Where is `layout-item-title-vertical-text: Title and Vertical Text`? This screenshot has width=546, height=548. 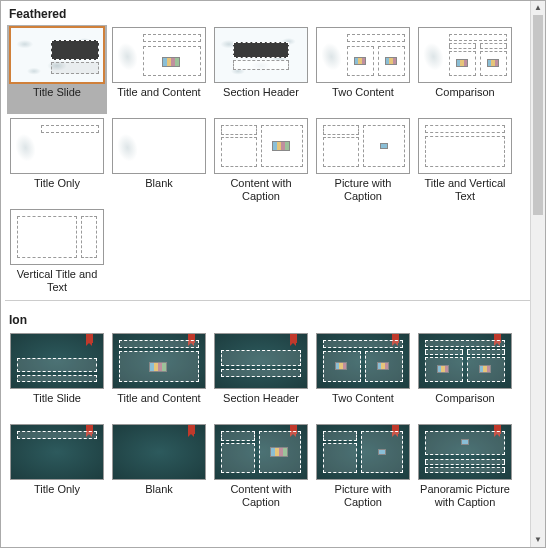 layout-item-title-vertical-text: Title and Vertical Text is located at coordinates (465, 160).